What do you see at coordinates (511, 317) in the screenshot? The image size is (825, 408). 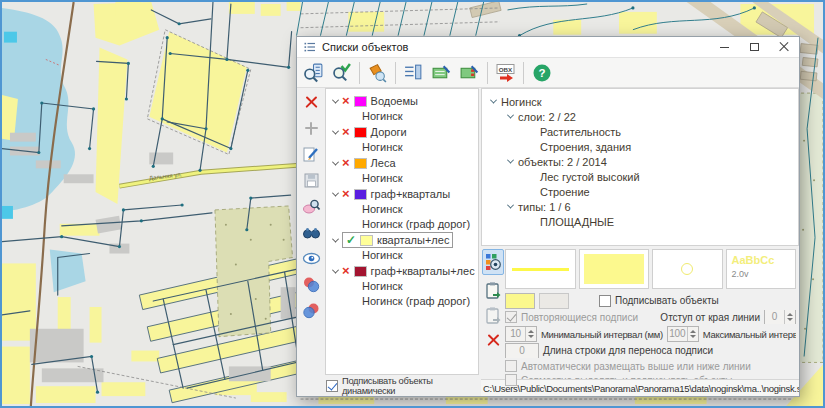 I see `repeating-labels-checkbox` at bounding box center [511, 317].